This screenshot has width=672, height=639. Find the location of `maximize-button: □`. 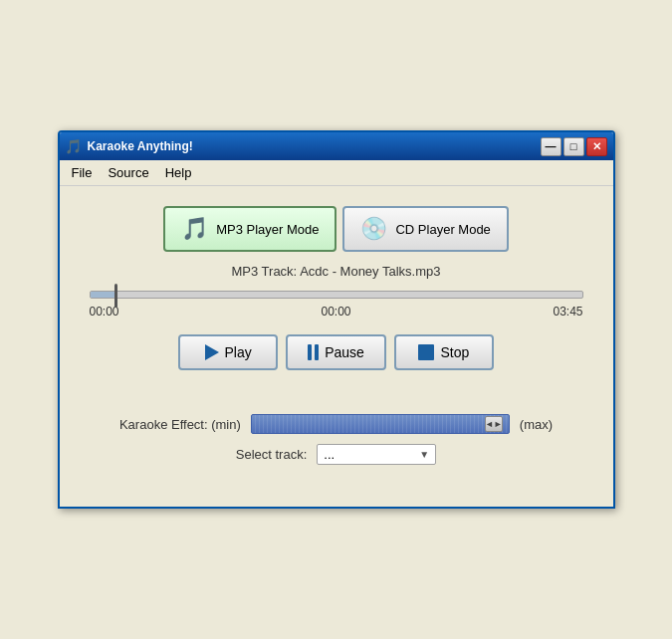

maximize-button: □ is located at coordinates (573, 147).